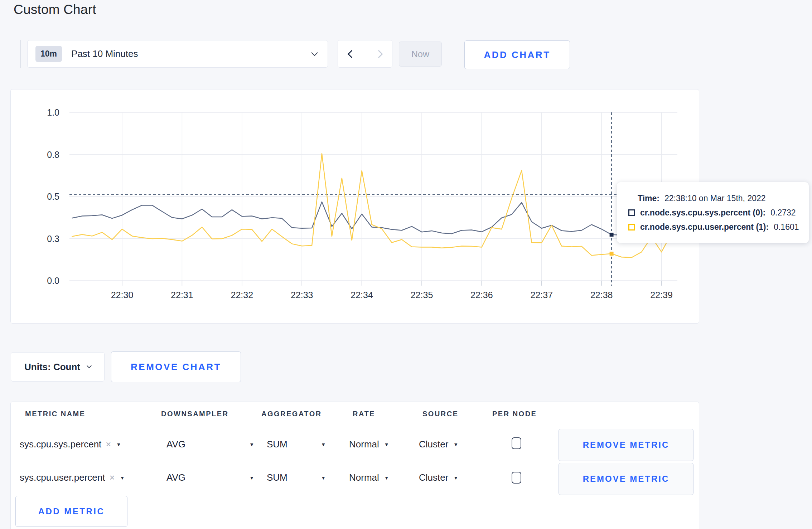 The image size is (812, 529). What do you see at coordinates (53, 155) in the screenshot?
I see `svg-text: 0.8` at bounding box center [53, 155].